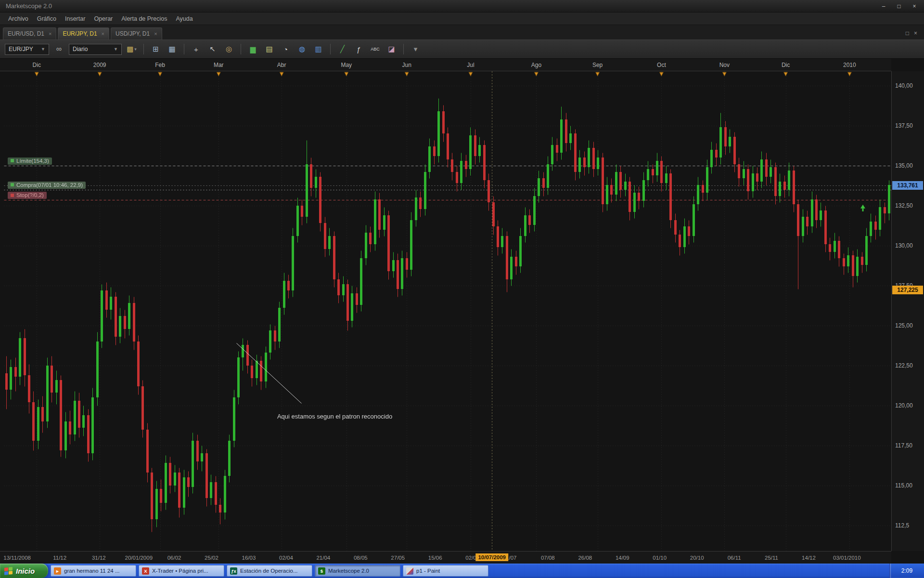  I want to click on month-label-sep: Sep, so click(598, 65).